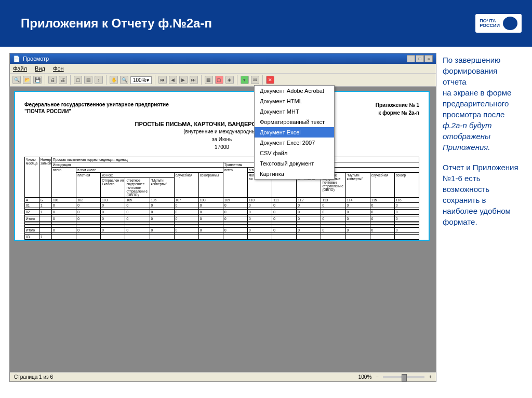 Image resolution: width=532 pixels, height=398 pixels. Describe the element at coordinates (36, 59) in the screenshot. I see `window-title: Просмотр` at that location.